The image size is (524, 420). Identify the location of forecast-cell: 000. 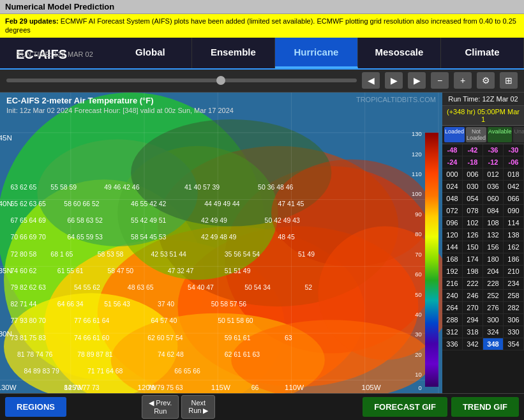
(453, 174).